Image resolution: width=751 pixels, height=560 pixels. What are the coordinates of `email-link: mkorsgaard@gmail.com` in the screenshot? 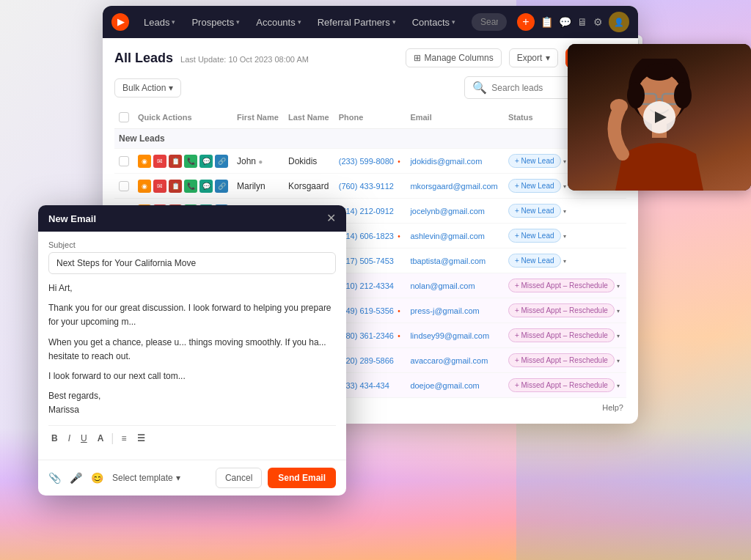 It's located at (453, 186).